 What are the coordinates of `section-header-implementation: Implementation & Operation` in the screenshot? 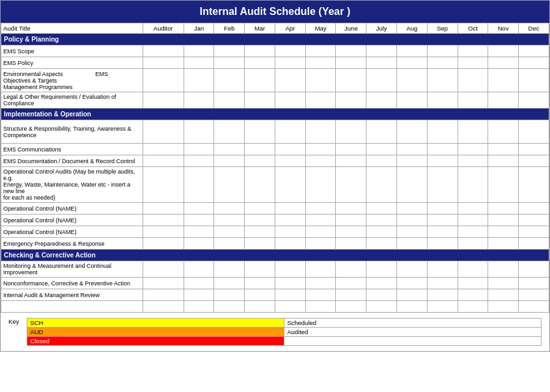 It's located at (275, 114).